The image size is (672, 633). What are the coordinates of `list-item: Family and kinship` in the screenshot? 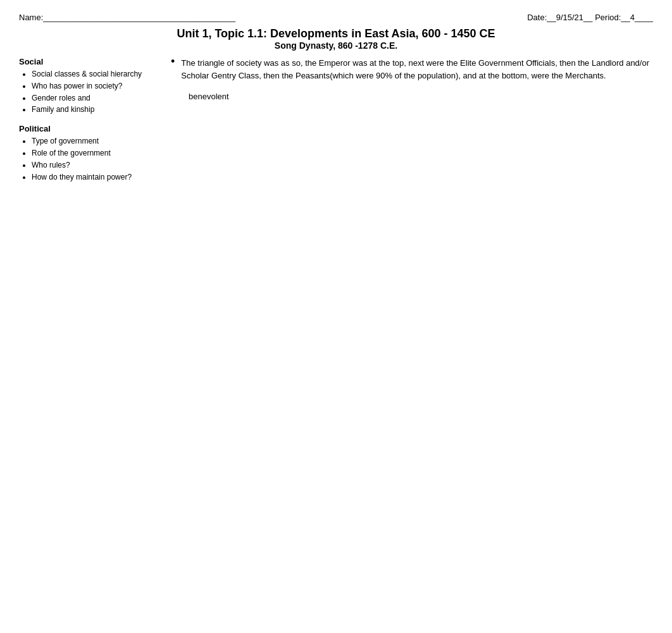 It's located at (92, 110).